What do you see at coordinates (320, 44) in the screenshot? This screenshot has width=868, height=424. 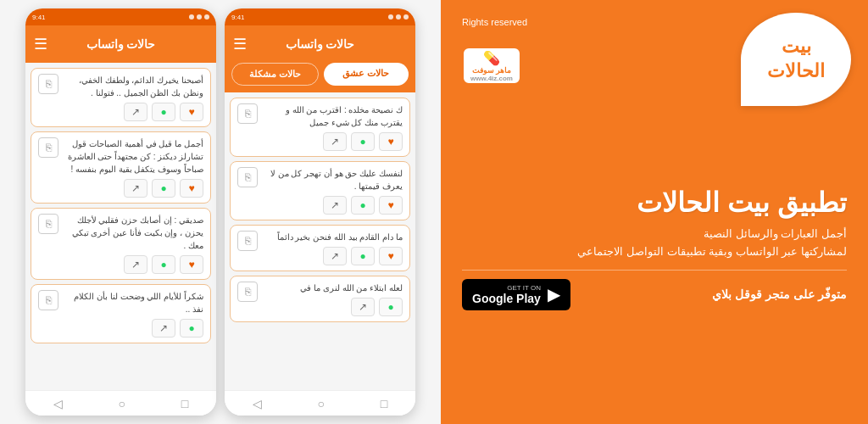 I see `phone2-header-title: حالات واتساب` at bounding box center [320, 44].